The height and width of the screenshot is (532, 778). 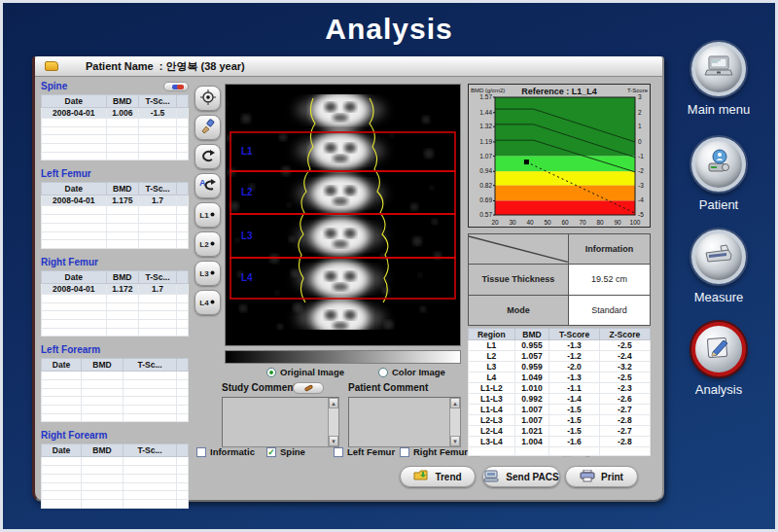 I want to click on info-row-label: Tissue Thickness, so click(x=519, y=280).